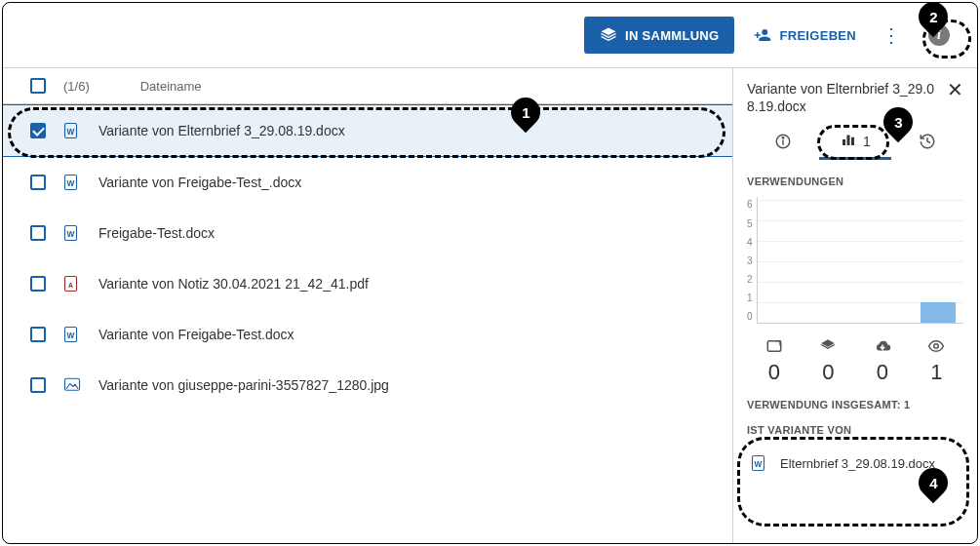  I want to click on more-menu-button: ⋮, so click(891, 35).